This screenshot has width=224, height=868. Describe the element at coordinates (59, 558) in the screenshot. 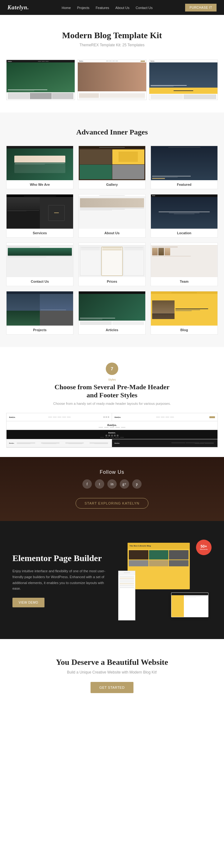

I see `elementor-title: Elementor Page Builder` at that location.